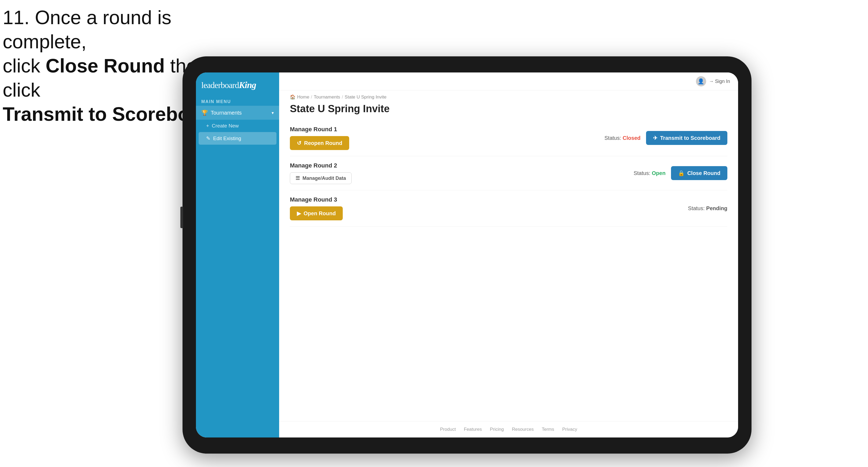 This screenshot has width=868, height=467. What do you see at coordinates (659, 173) in the screenshot?
I see `round-2-status-value: Open` at bounding box center [659, 173].